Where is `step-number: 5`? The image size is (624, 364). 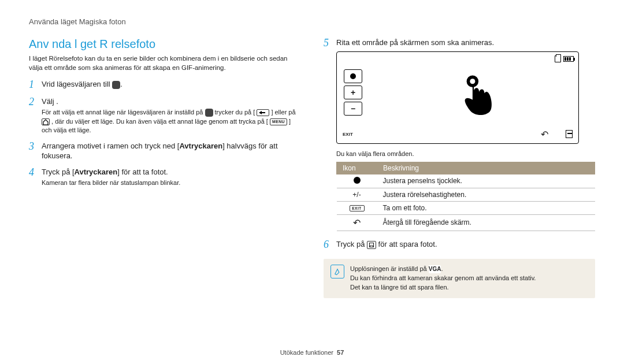
step-number: 5 is located at coordinates (330, 134).